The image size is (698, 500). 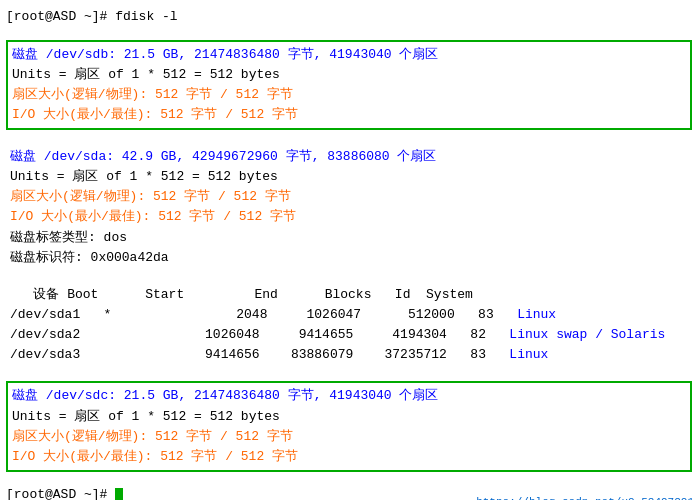 What do you see at coordinates (349, 355) in the screenshot?
I see `table-row: /dev/sda3 9414656 83886079 37235712 83 L…` at bounding box center [349, 355].